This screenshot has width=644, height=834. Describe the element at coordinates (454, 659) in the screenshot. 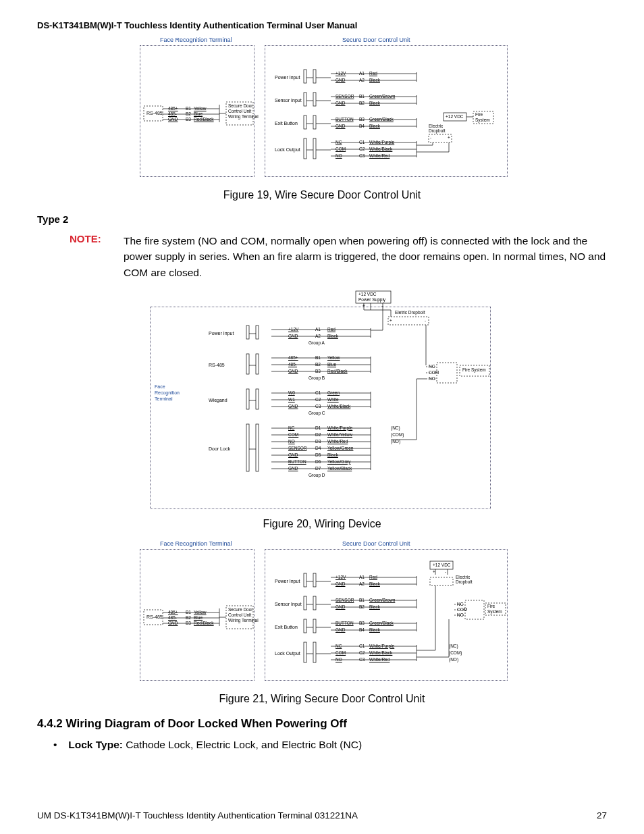

I see `diagram-label: (NO)` at that location.